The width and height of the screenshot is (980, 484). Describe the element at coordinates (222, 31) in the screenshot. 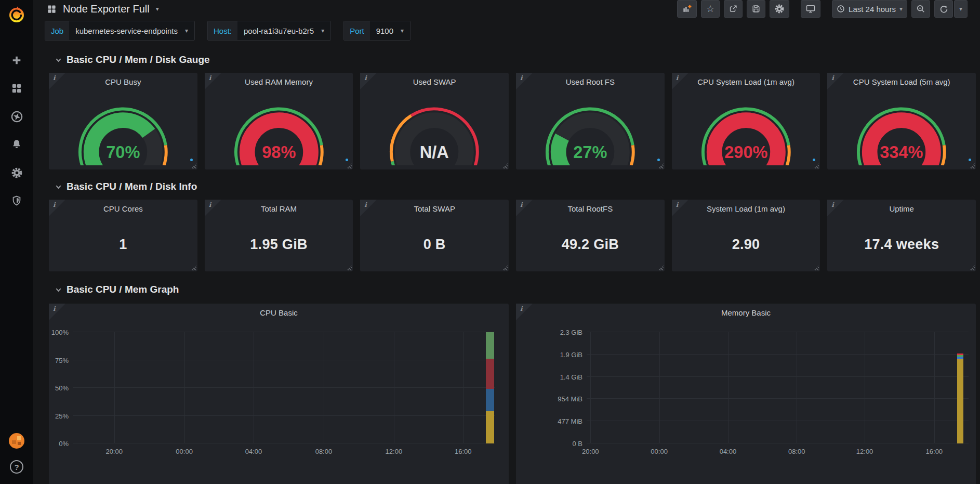

I see `variable-label: Host:` at that location.